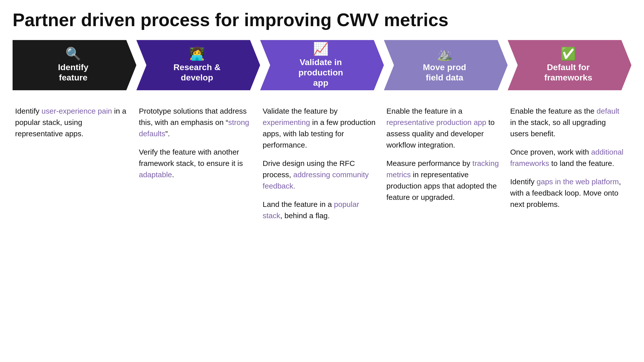  I want to click on page-title: Partner driven process for improving CWV…, so click(322, 20).